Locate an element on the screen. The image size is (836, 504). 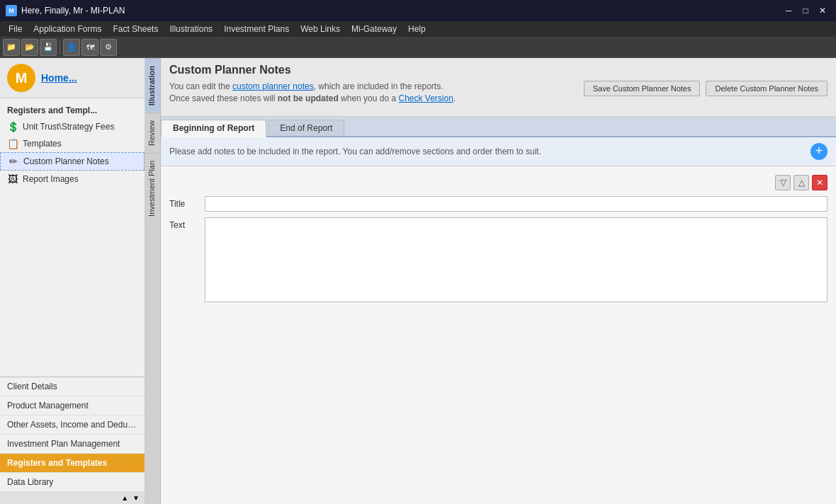
text-row: Text is located at coordinates (499, 260).